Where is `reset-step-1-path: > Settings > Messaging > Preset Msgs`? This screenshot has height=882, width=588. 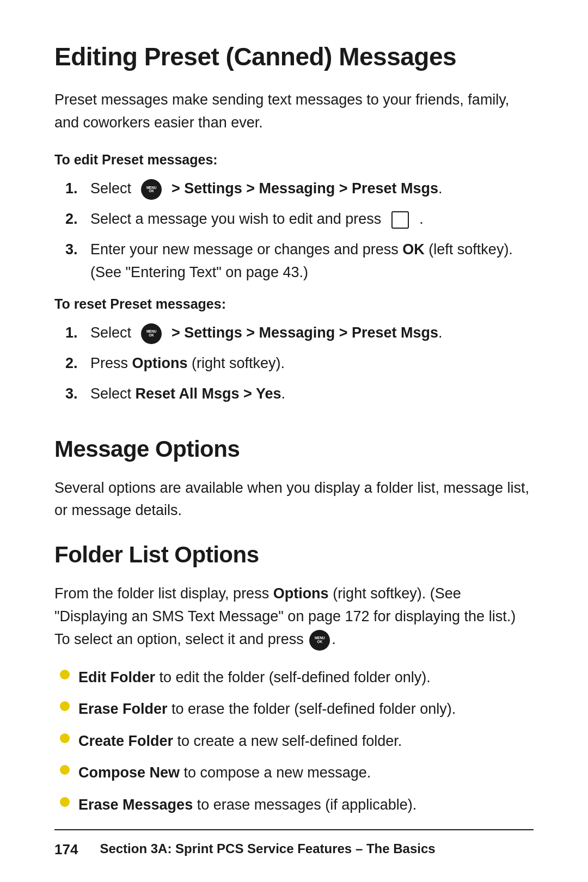 reset-step-1-path: > Settings > Messaging > Preset Msgs is located at coordinates (305, 333).